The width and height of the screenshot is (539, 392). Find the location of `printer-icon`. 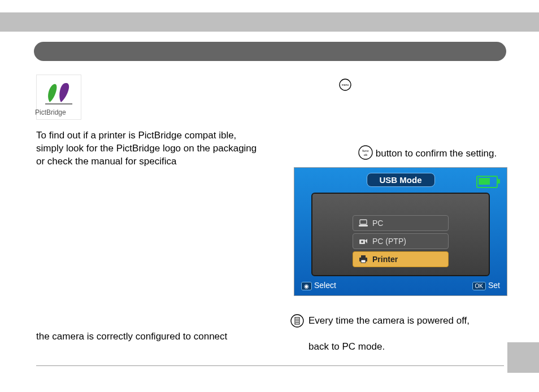

printer-icon is located at coordinates (363, 259).